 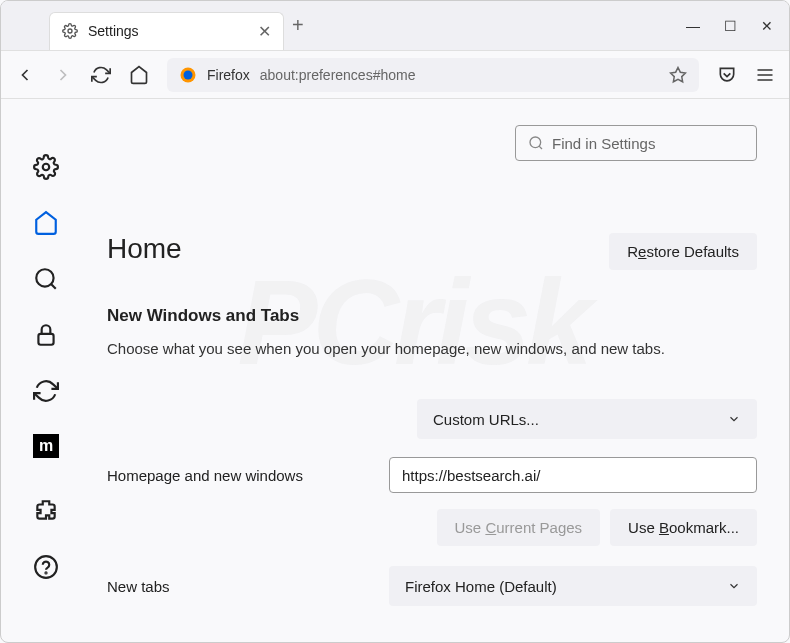 I want to click on close-icon: ✕, so click(x=264, y=32).